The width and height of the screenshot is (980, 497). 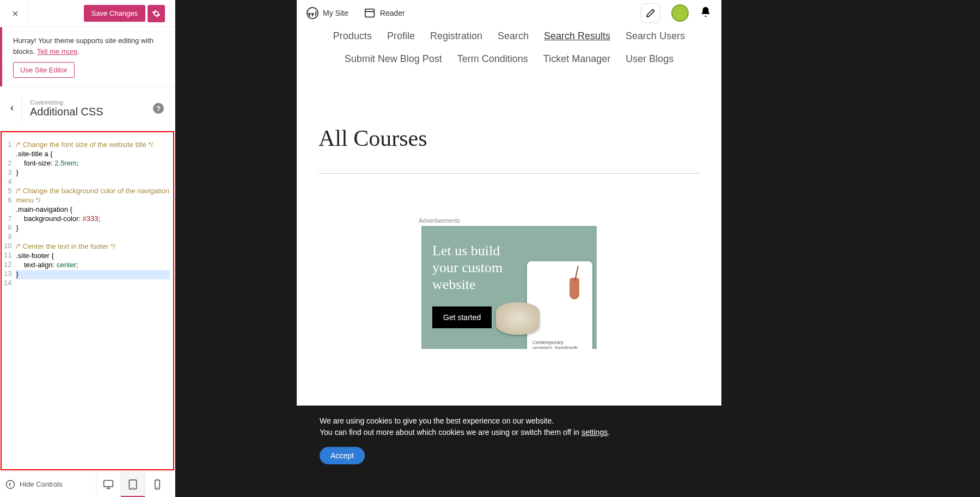 I want to click on viewport-mobile-button, so click(x=157, y=484).